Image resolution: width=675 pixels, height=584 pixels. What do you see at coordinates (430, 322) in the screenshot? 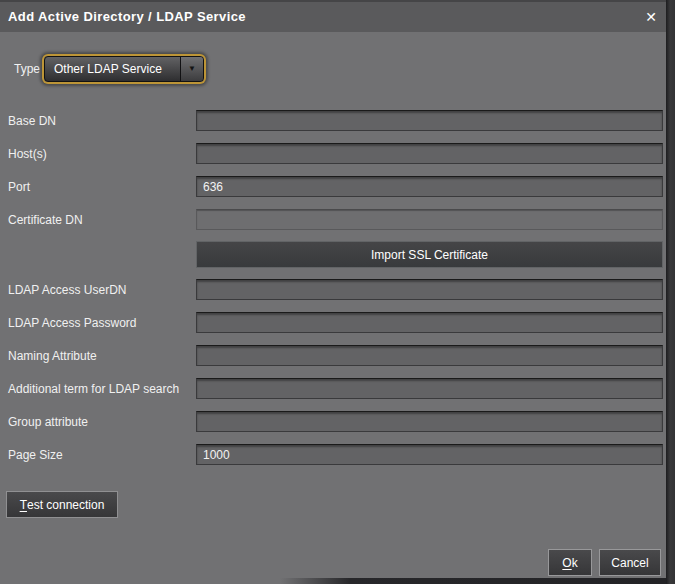
I see `ldap-access-password-input` at bounding box center [430, 322].